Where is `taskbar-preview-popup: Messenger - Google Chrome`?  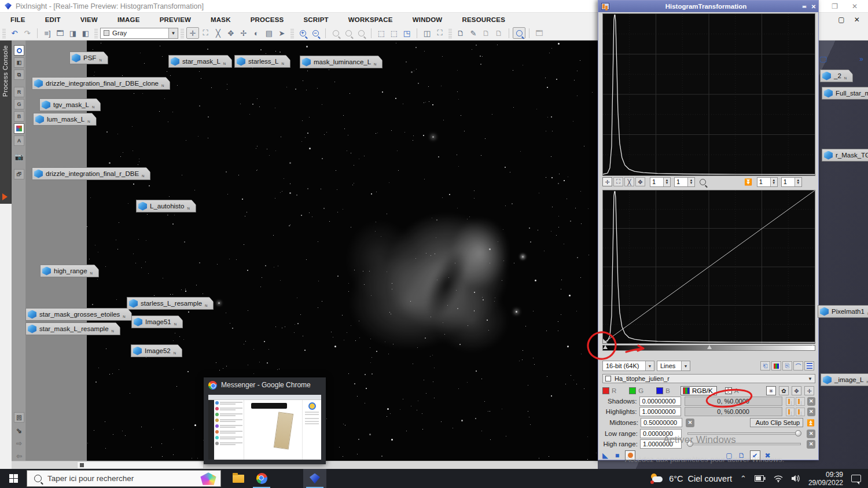
taskbar-preview-popup: Messenger - Google Chrome is located at coordinates (265, 421).